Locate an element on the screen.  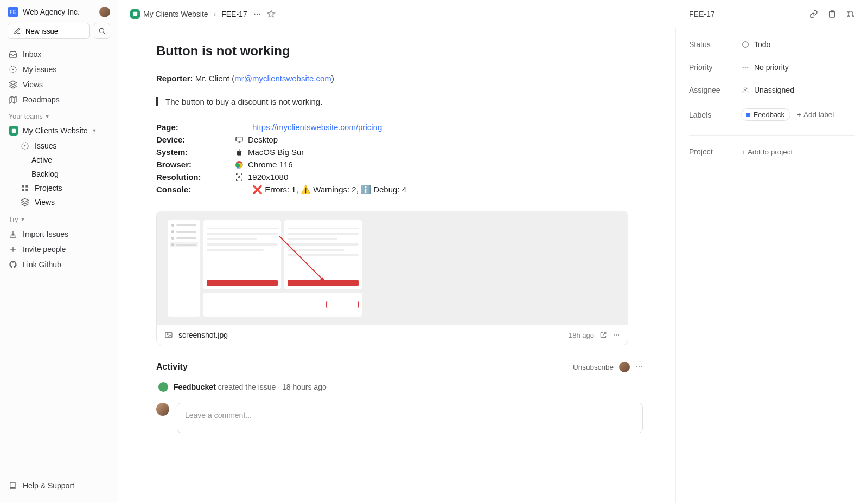
new-issue-button: New issue is located at coordinates (49, 31).